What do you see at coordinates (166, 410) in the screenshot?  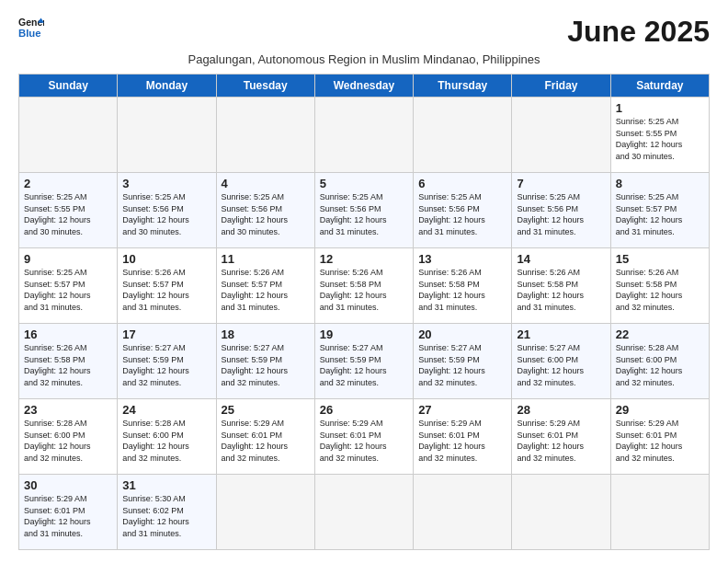 I see `day-number: 24` at bounding box center [166, 410].